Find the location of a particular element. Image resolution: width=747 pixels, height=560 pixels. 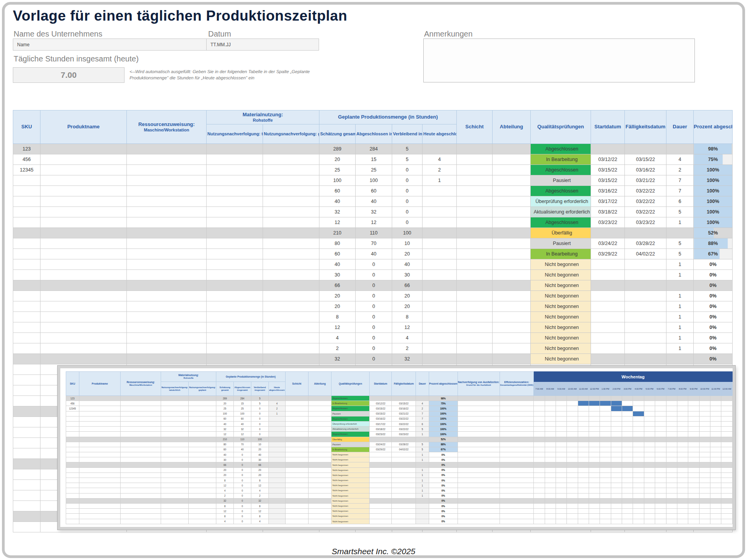

cell-remaining: 8 is located at coordinates (407, 317).